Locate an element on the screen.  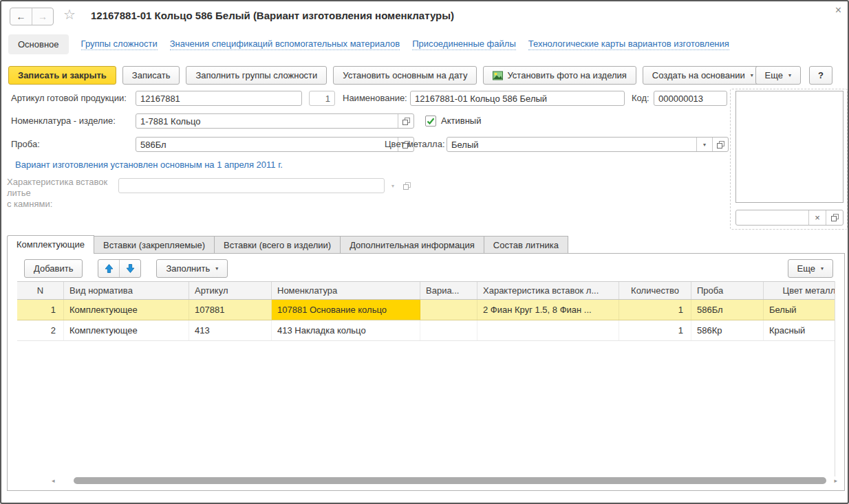
nav-link: Присоединенные файлы is located at coordinates (464, 44).